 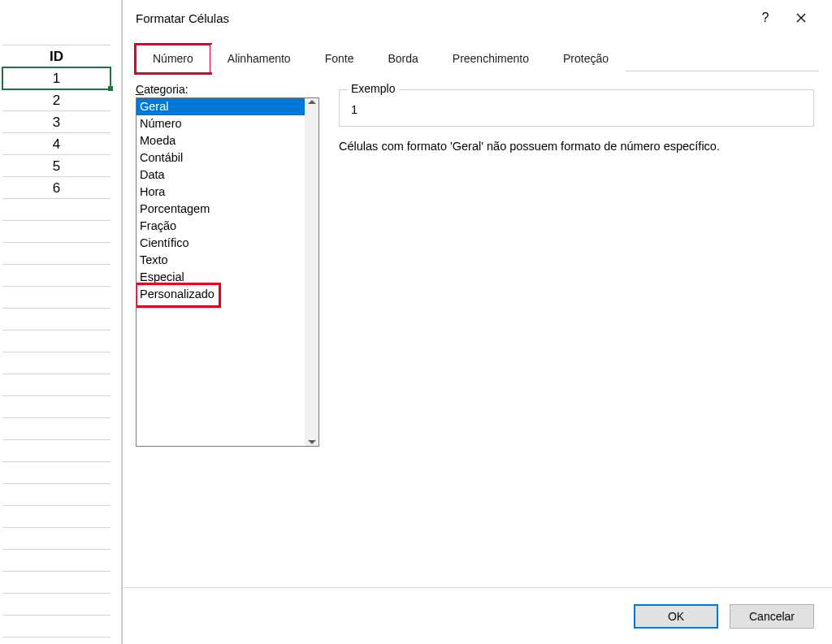 I want to click on category-item-texto: Texto, so click(x=221, y=260).